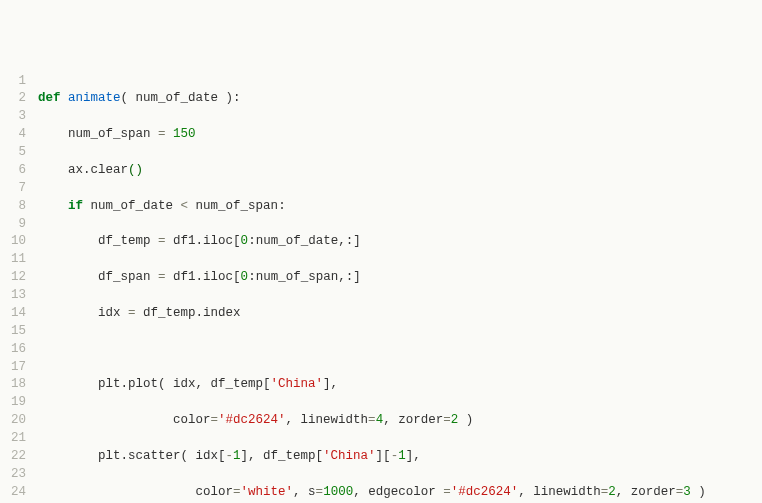 This screenshot has height=503, width=762. What do you see at coordinates (13, 117) in the screenshot?
I see `line-number: 3` at bounding box center [13, 117].